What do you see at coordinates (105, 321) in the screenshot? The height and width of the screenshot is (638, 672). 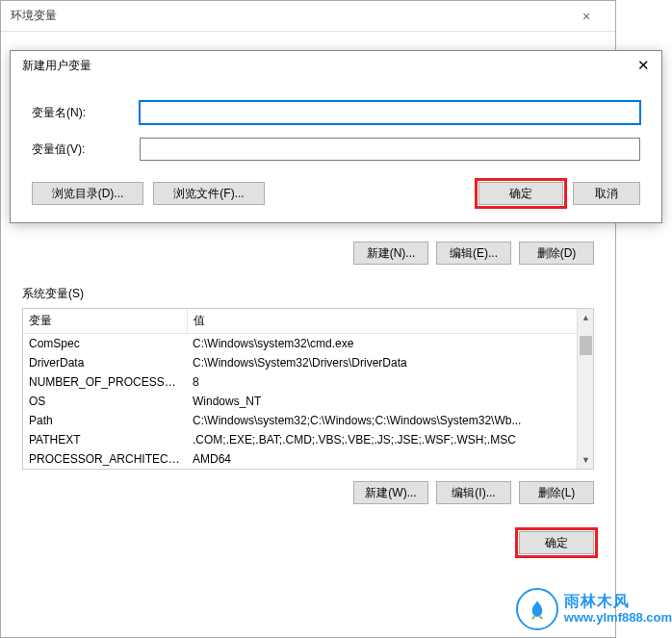 I see `col-header-variable: 变量` at bounding box center [105, 321].